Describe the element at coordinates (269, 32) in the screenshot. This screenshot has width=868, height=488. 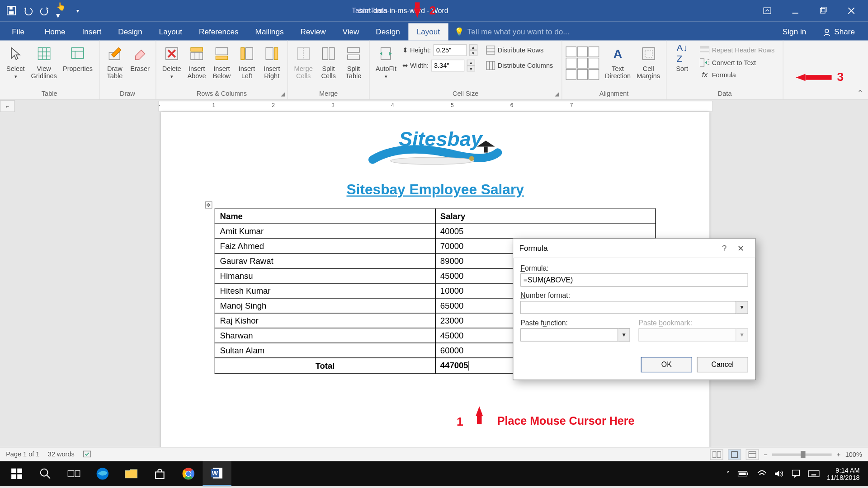
I see `tab-mailings: Mailings` at that location.